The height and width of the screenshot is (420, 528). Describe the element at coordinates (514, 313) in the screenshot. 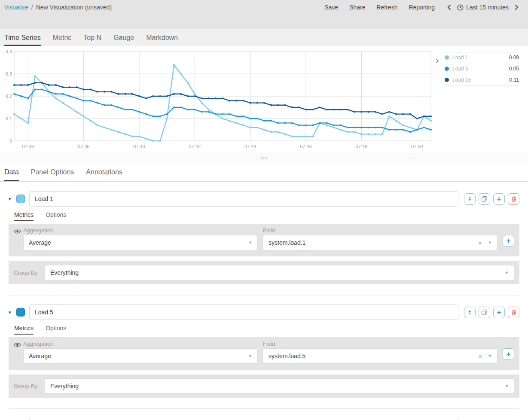

I see `trash-icon` at that location.